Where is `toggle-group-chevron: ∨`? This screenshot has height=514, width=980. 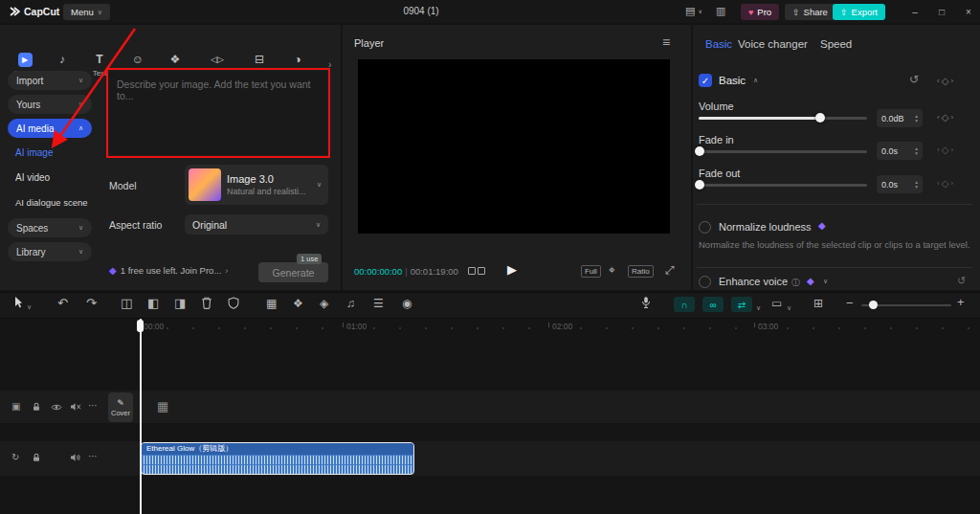 toggle-group-chevron: ∨ is located at coordinates (758, 308).